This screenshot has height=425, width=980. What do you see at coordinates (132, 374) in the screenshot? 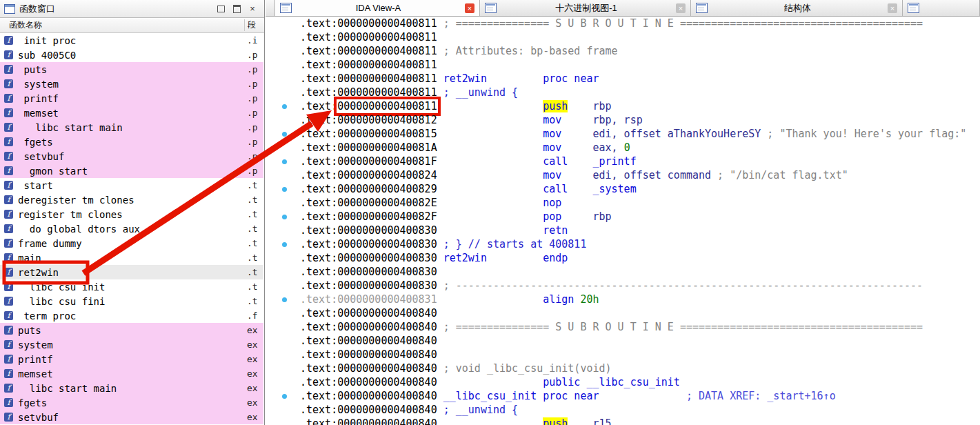
I see `function-row: fmemsetex` at bounding box center [132, 374].